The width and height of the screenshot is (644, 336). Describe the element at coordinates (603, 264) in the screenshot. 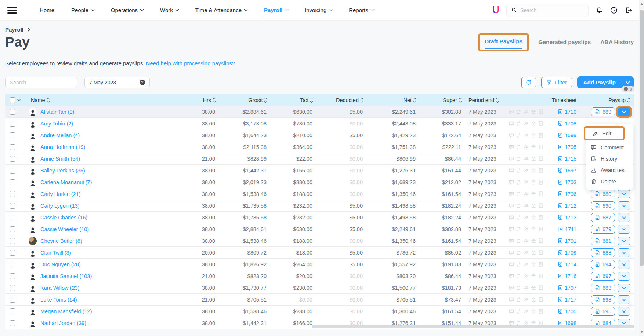

I see `payslip-pdf-button: PDF 694` at that location.